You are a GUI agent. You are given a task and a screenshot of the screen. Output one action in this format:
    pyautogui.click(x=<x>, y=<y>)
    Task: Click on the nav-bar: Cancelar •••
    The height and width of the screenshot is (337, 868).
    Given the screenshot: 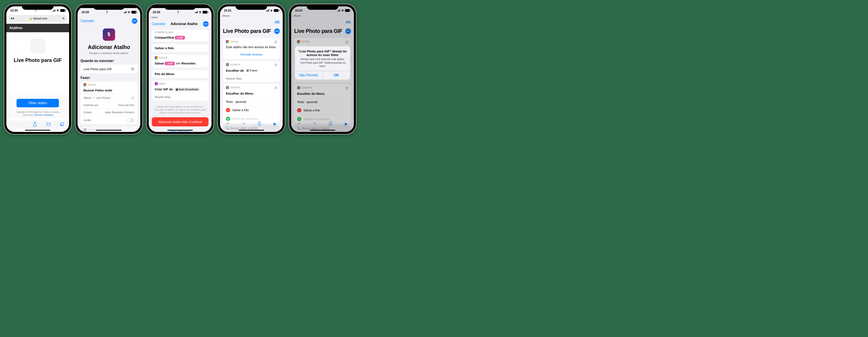 What is the action you would take?
    pyautogui.click(x=109, y=21)
    